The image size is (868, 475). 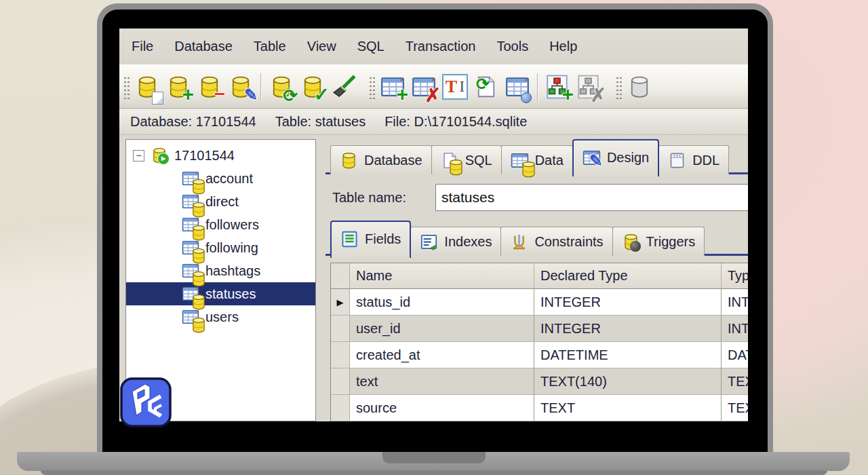 I want to click on tab-design-active: Design, so click(x=616, y=157).